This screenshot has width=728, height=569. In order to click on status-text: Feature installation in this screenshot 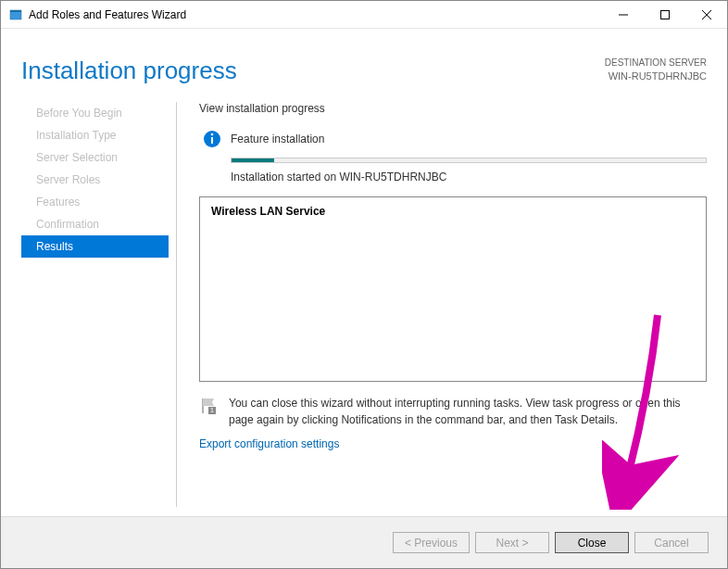, I will do `click(278, 139)`.